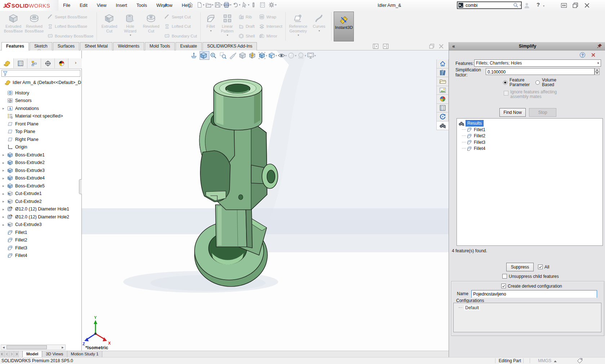 The height and width of the screenshot is (364, 605). Describe the element at coordinates (527, 5) in the screenshot. I see `user-account-icon` at that location.